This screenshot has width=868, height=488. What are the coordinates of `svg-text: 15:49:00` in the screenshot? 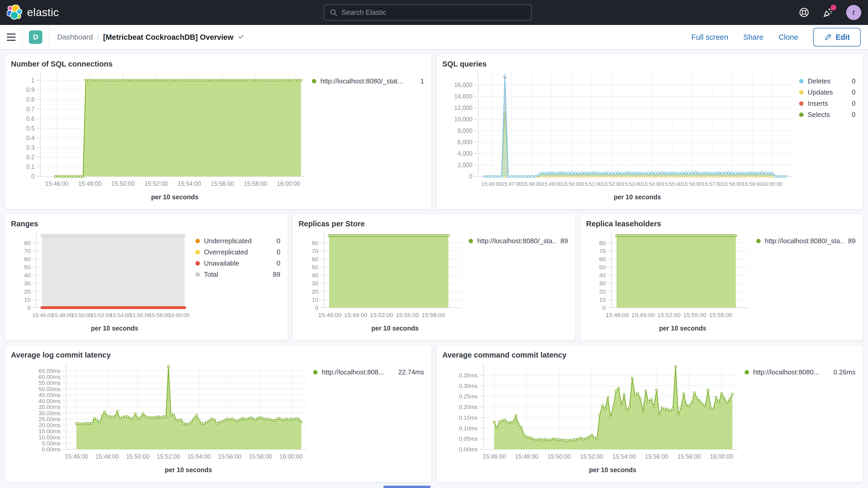 It's located at (356, 315).